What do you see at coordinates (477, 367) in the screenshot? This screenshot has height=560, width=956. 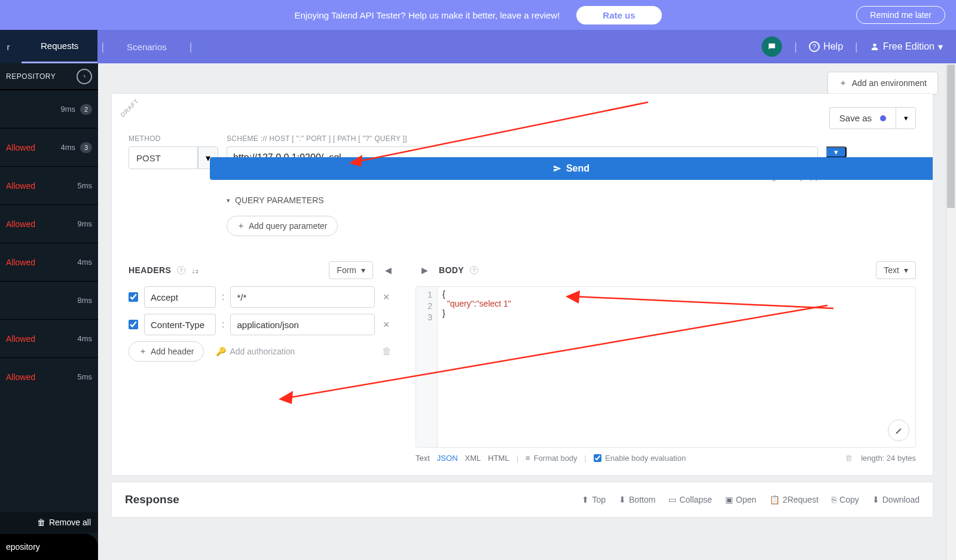 I see `code-content: { "query":"select 1" }` at bounding box center [477, 367].